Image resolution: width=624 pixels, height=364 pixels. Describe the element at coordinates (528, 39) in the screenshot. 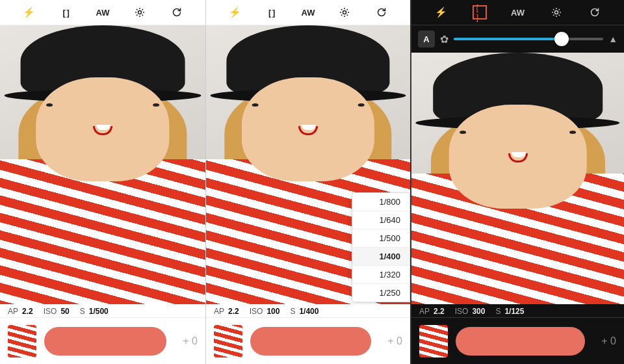

I see `iso-slider-track` at that location.